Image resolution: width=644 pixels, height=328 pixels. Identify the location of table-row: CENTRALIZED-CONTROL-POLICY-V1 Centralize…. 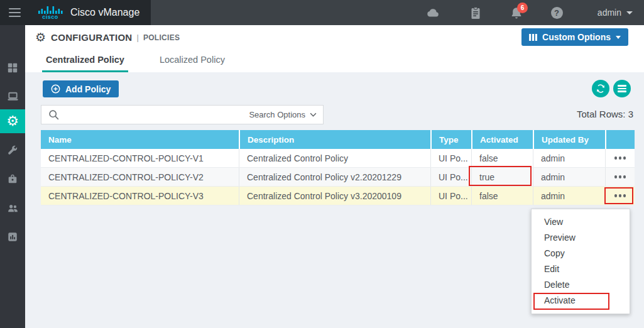
(338, 158).